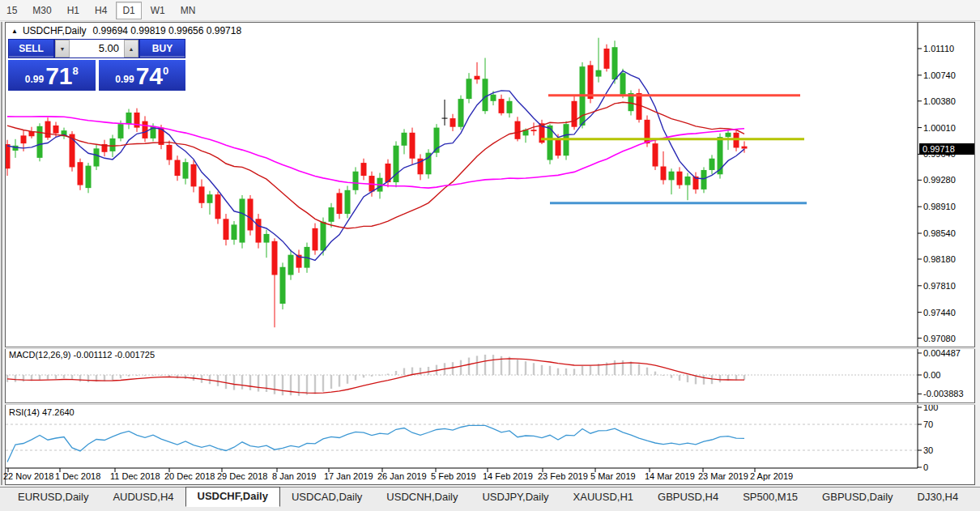  Describe the element at coordinates (97, 65) in the screenshot. I see `one-click-trade-panel: SELL ▼ 5.00 ▲ BUY 0.99 71 8 0.99 74 0` at that location.